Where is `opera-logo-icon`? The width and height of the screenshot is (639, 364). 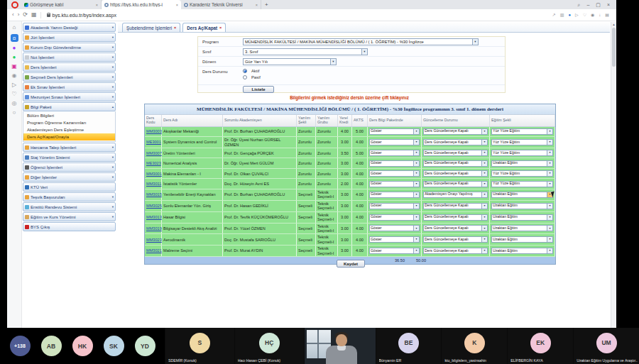 opera-logo-icon is located at coordinates (15, 5).